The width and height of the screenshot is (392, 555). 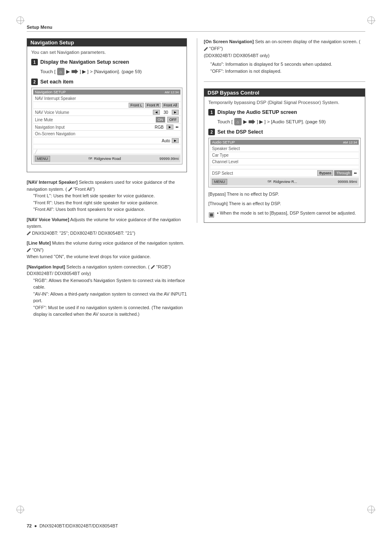 I want to click on nav-row-empty1, so click(x=107, y=147).